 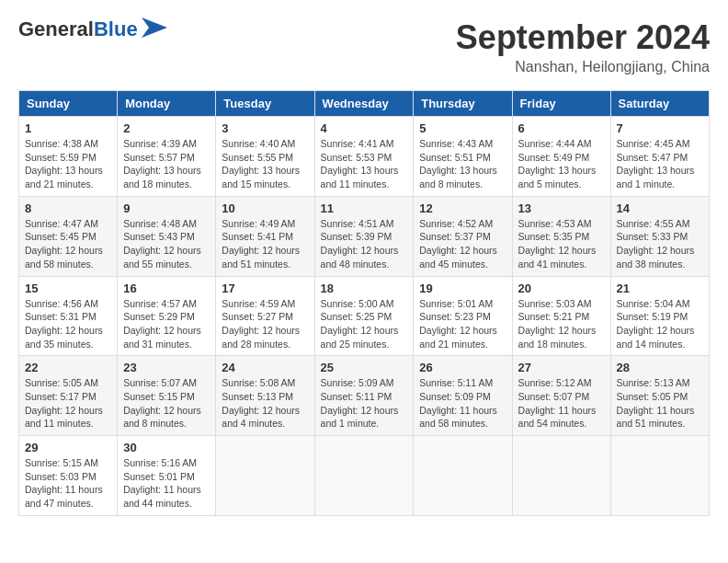 What do you see at coordinates (167, 316) in the screenshot?
I see `calendar-cell: 16Sunrise: 4:57 AM Sunset: 5:29 PM Dayli…` at bounding box center [167, 316].